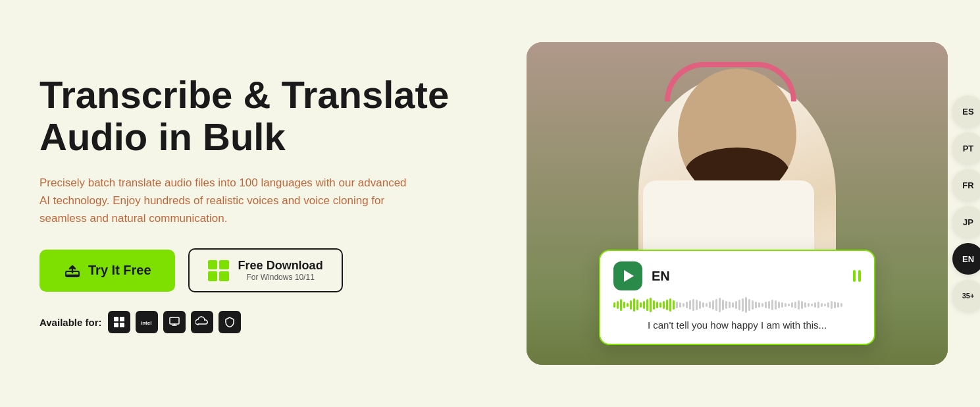 The height and width of the screenshot is (407, 980). Describe the element at coordinates (263, 322) in the screenshot. I see `available-row: Available for: intel` at that location.